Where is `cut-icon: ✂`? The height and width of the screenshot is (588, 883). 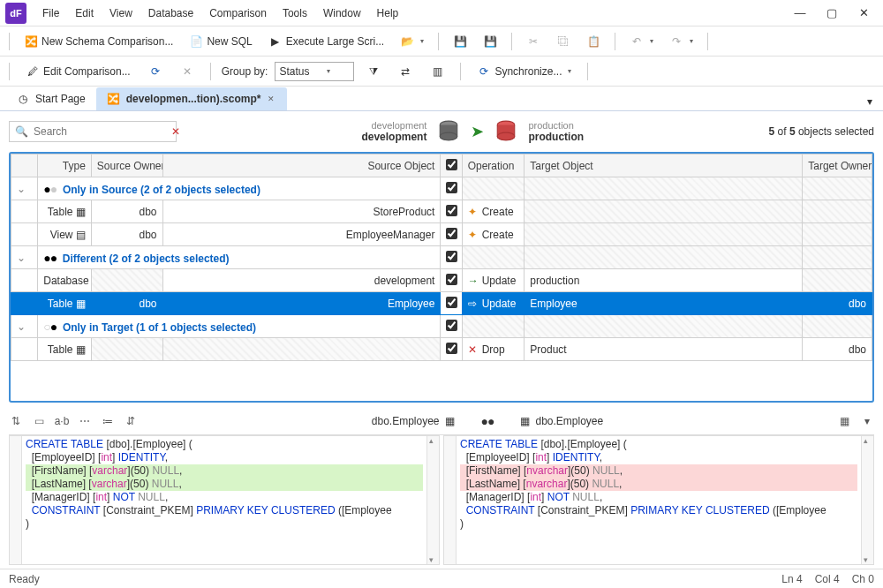
cut-icon: ✂ is located at coordinates (533, 41).